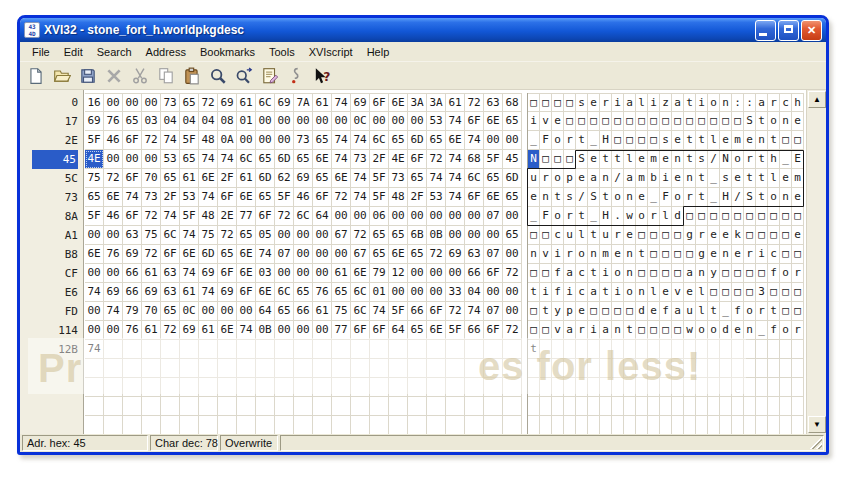  Describe the element at coordinates (304, 198) in the screenshot. I see `hex-byte-cell: 46` at that location.